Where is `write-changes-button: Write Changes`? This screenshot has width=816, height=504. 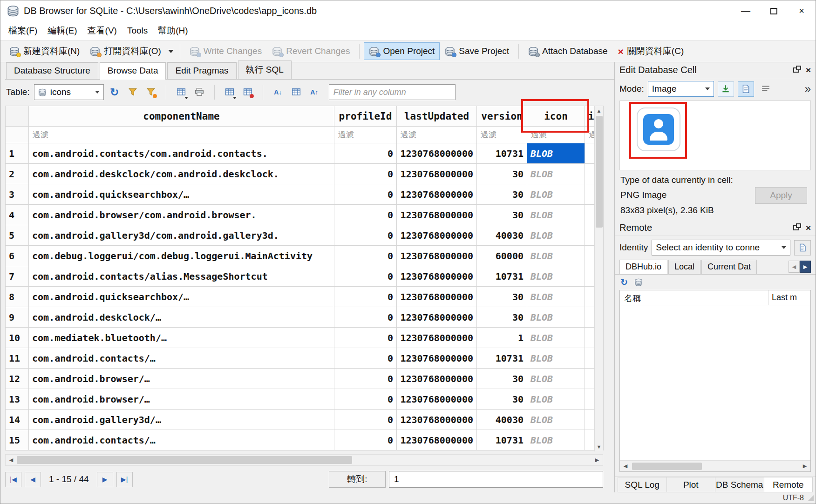 write-changes-button: Write Changes is located at coordinates (225, 51).